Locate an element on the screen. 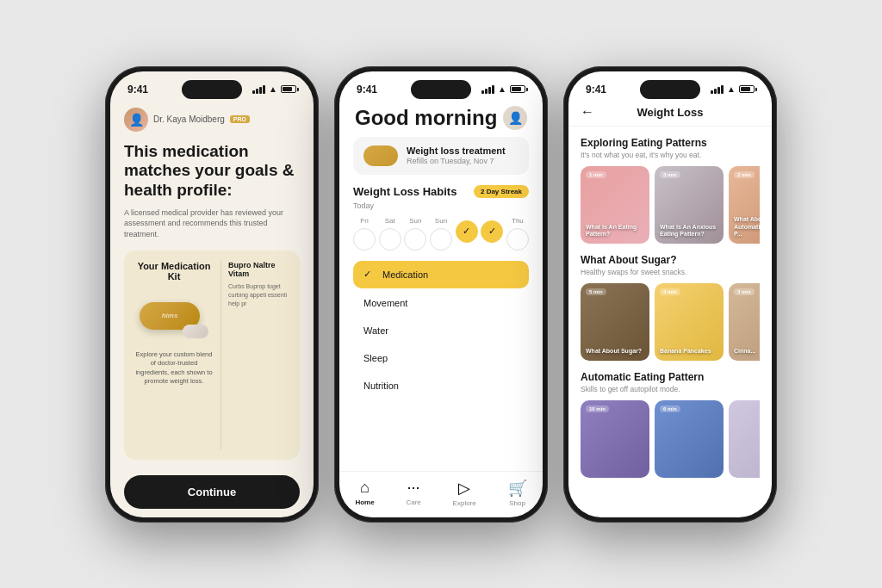 This screenshot has height=588, width=882. doctor-name: Dr. Kaya Moidberg is located at coordinates (189, 119).